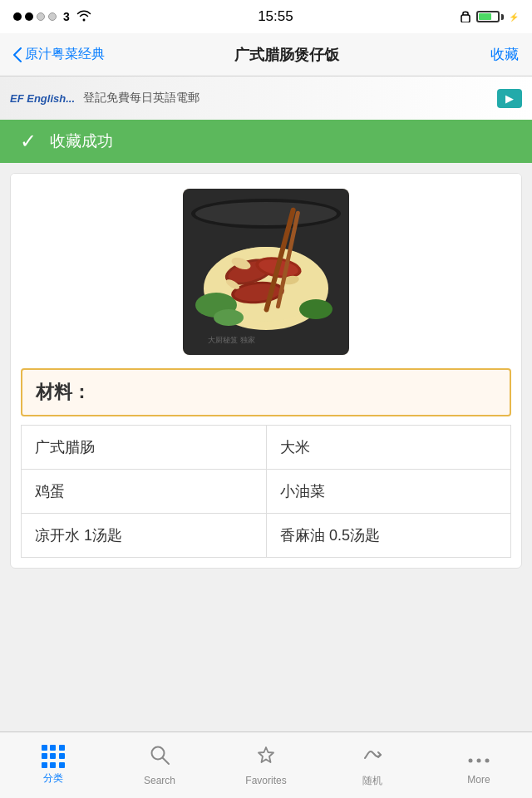  I want to click on tab-more-label: More, so click(479, 780).